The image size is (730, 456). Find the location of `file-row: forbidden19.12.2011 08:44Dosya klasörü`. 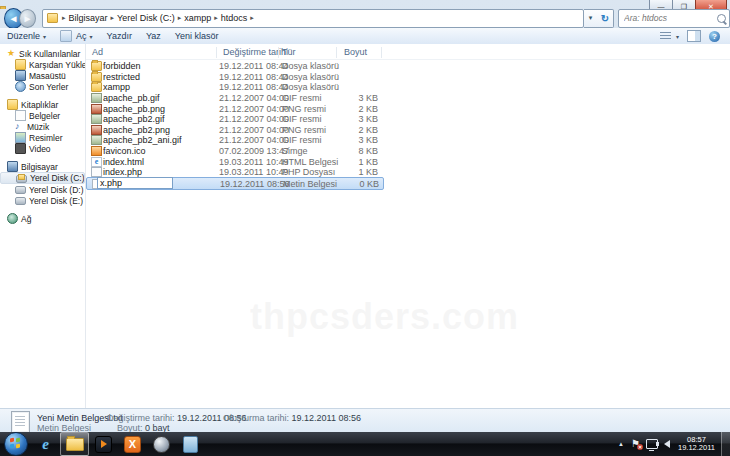

file-row: forbidden19.12.2011 08:44Dosya klasörü is located at coordinates (234, 66).